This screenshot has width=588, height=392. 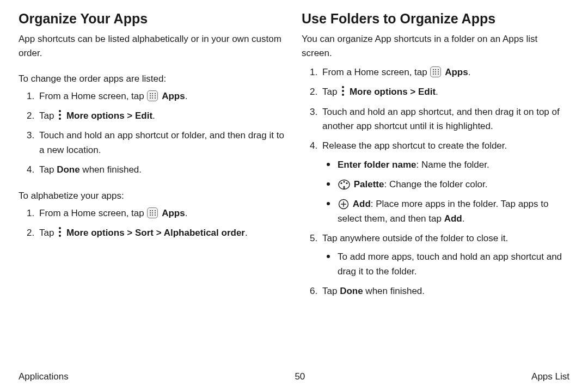 I want to click on more-options-label: More options > Sort > Alphabetical order, so click(x=156, y=233).